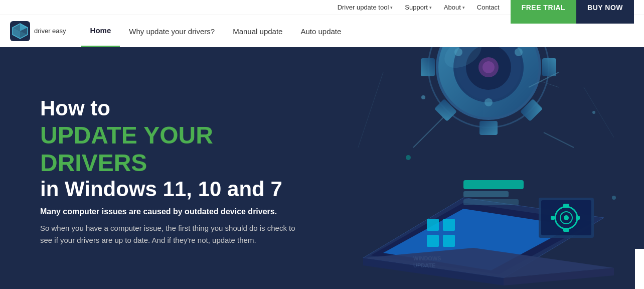 The width and height of the screenshot is (644, 289). I want to click on logo-link: driver easy, so click(38, 31).